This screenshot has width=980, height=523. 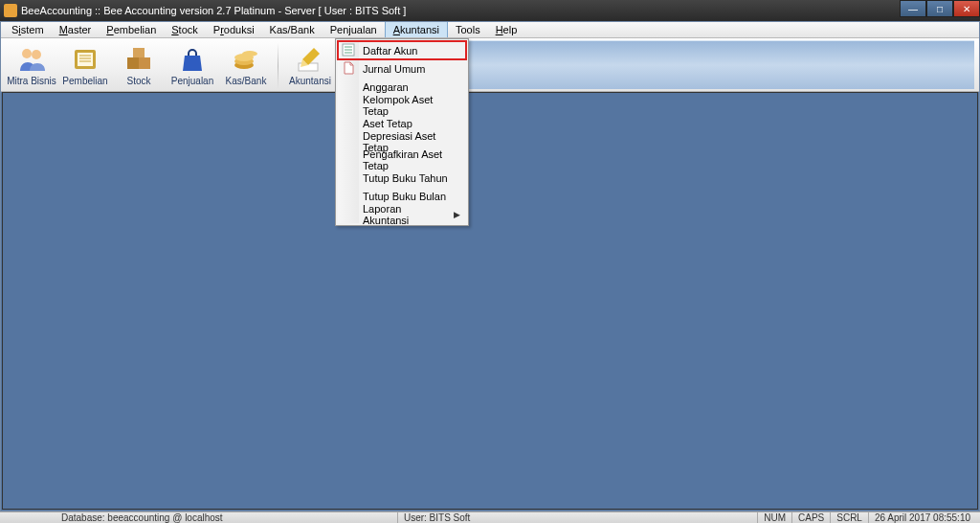 I want to click on menu-akuntansi: Akuntansi, so click(x=416, y=29).